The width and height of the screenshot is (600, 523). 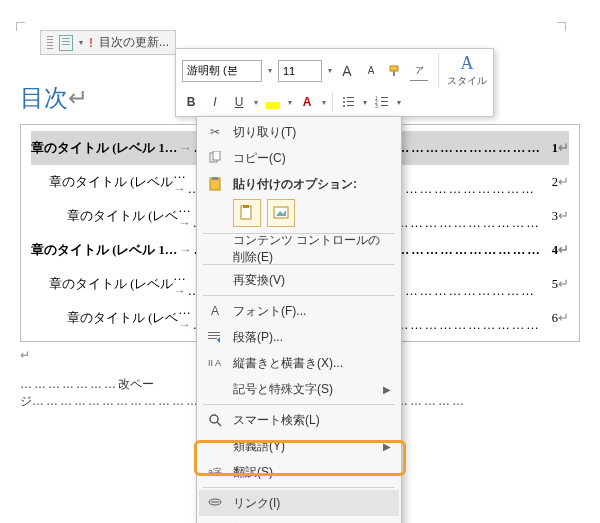 What do you see at coordinates (108, 42) in the screenshot?
I see `toc-toolbar: ▾ ! 目次の更新...` at bounding box center [108, 42].